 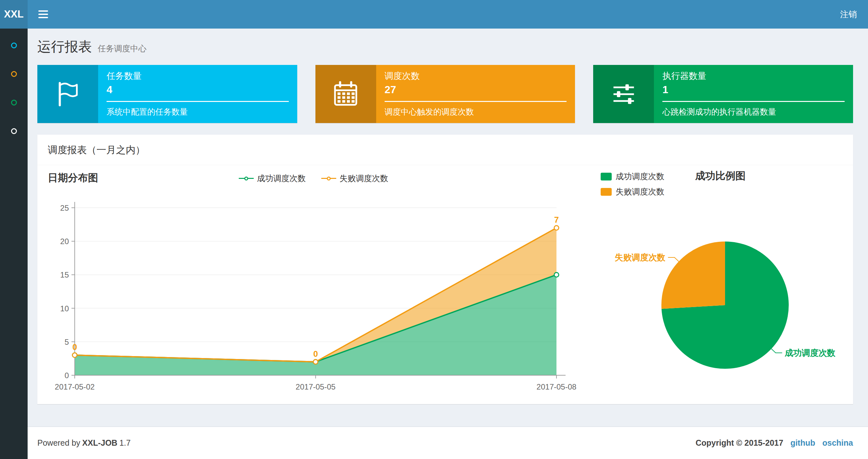 What do you see at coordinates (67, 342) in the screenshot?
I see `svg-text: 5` at bounding box center [67, 342].